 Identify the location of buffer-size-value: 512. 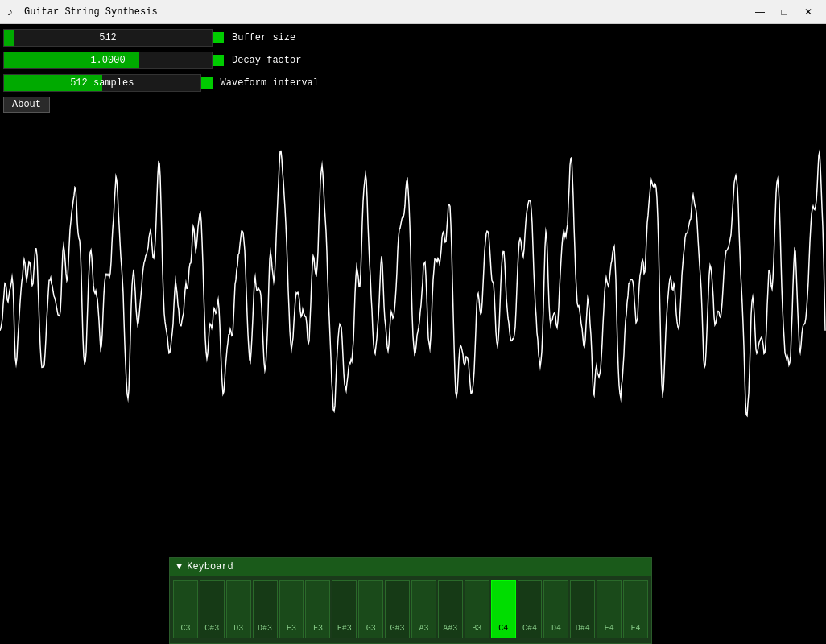
(108, 38).